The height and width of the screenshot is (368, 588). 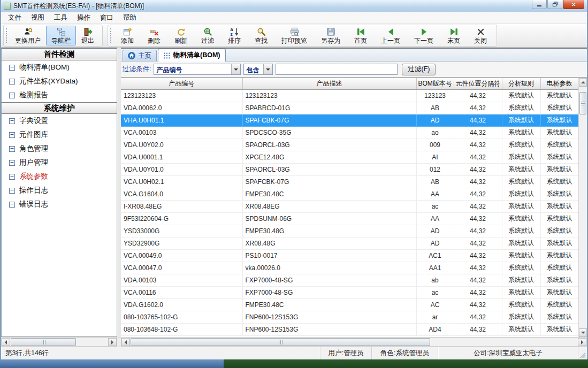 What do you see at coordinates (435, 108) in the screenshot?
I see `table-cell: AB` at bounding box center [435, 108].